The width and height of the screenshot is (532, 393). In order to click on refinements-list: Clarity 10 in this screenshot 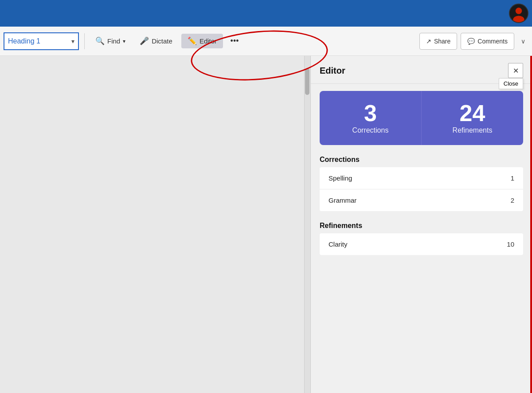, I will do `click(421, 244)`.